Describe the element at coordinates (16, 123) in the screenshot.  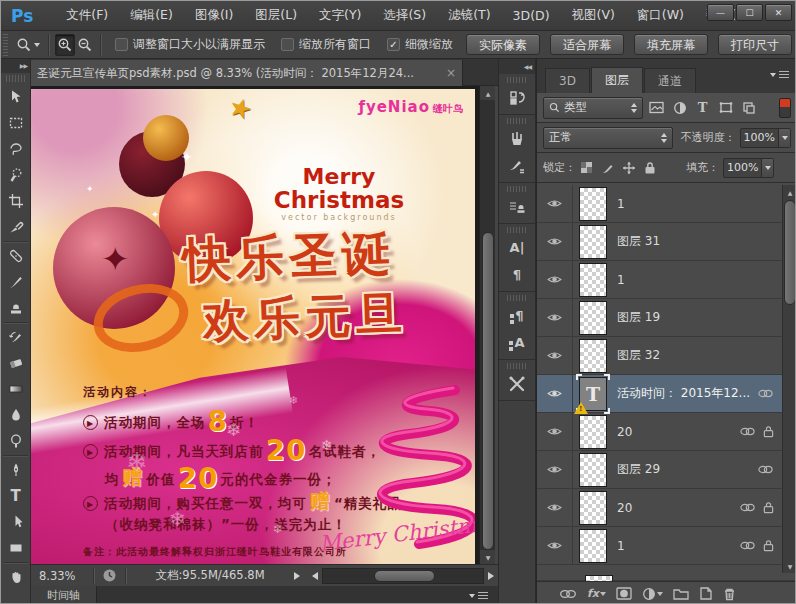
I see `marquee-tool` at that location.